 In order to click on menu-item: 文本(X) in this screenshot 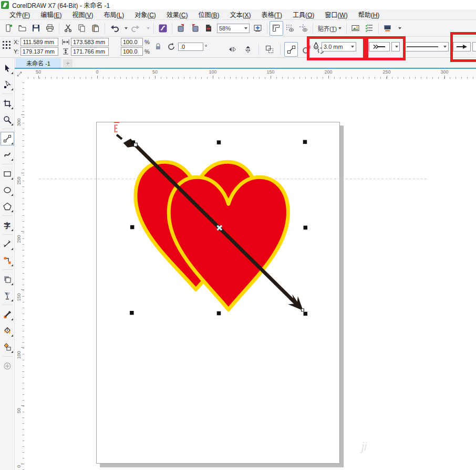, I will do `click(241, 15)`.